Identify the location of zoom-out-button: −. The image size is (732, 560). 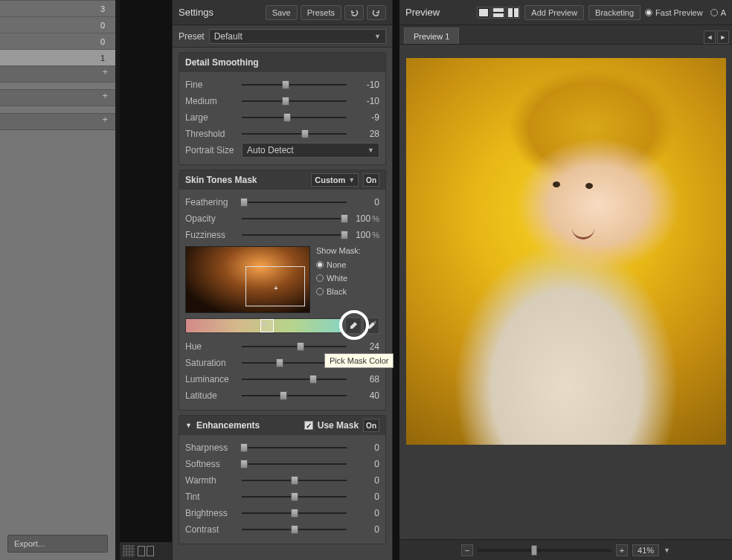
(467, 550).